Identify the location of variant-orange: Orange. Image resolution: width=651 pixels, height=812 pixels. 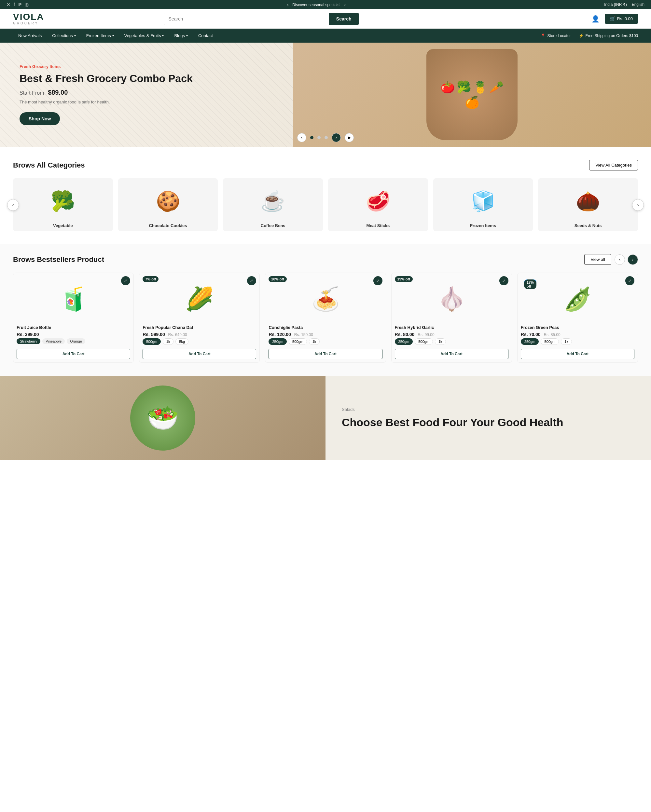
(76, 341).